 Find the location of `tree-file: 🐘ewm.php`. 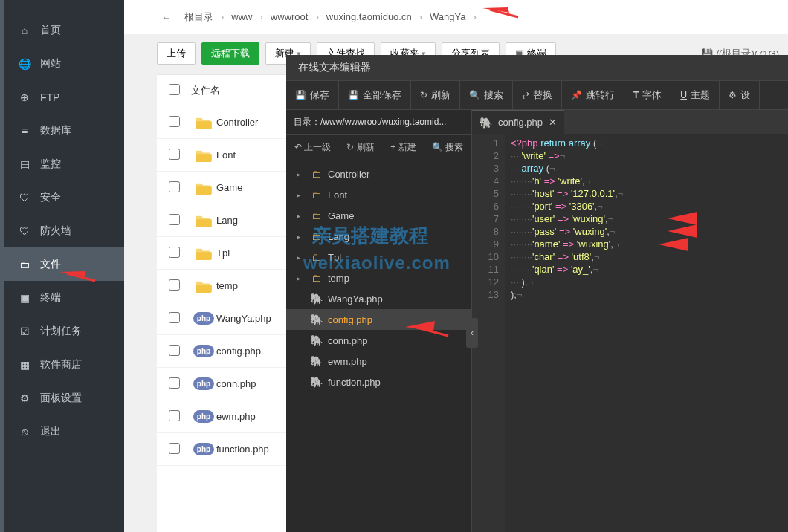

tree-file: 🐘ewm.php is located at coordinates (379, 361).